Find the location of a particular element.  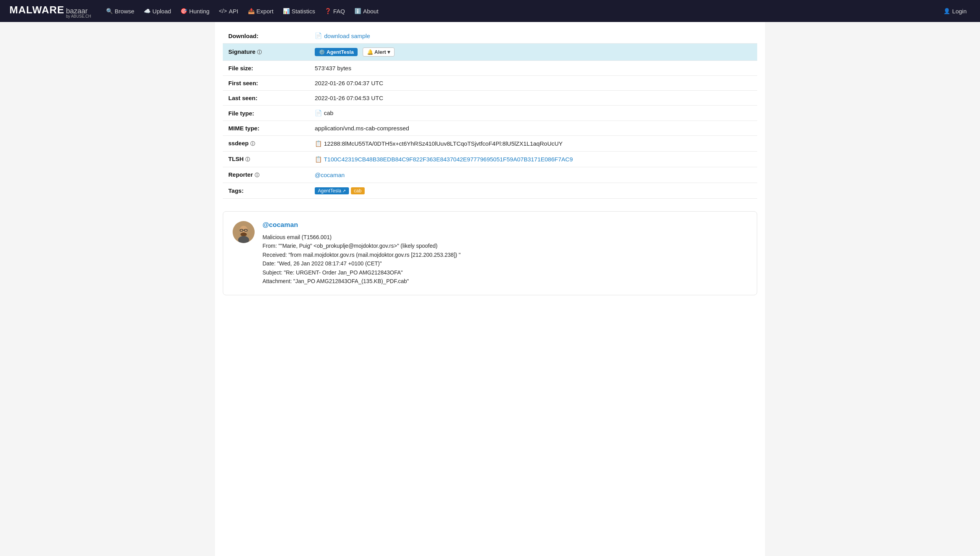

comment-line: Malicious email (T1566.001) is located at coordinates (362, 237).